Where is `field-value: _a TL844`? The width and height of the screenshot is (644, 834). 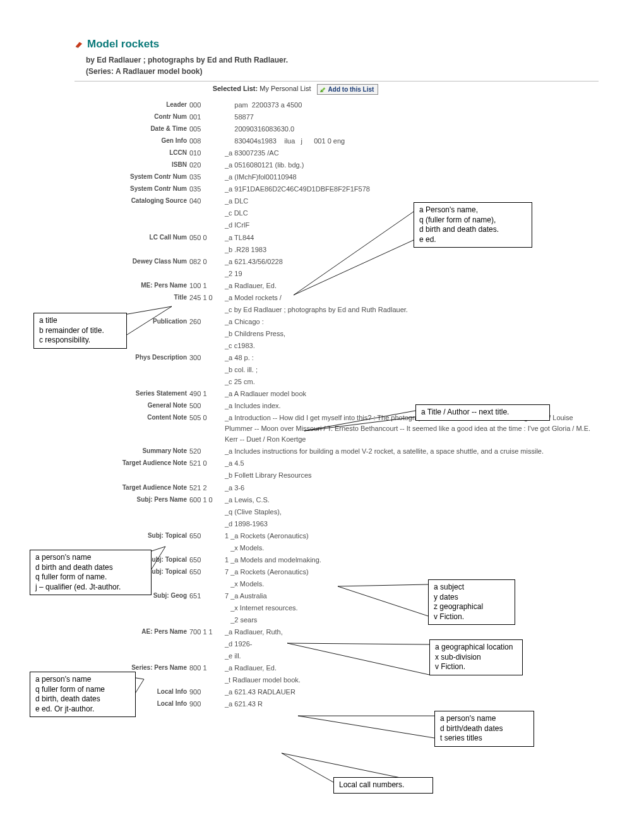
field-value: _a TL844 is located at coordinates (412, 238).